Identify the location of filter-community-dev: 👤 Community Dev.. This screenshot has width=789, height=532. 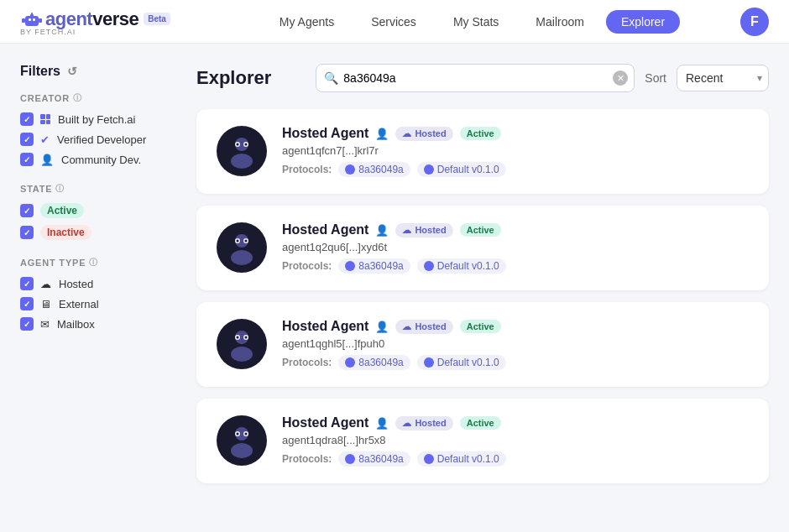
(100, 159).